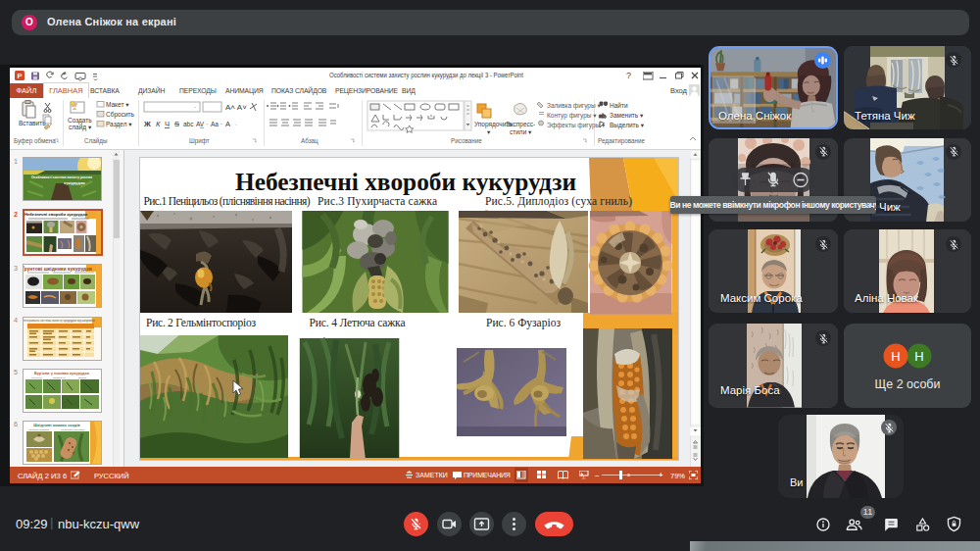  Describe the element at coordinates (73, 429) in the screenshot. I see `svg-text: стеблового метелика` at that location.